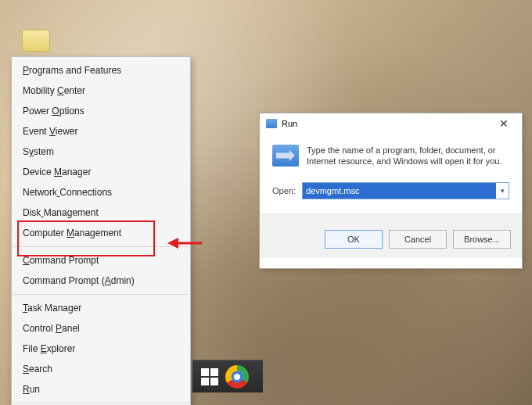 Image resolution: width=532 pixels, height=405 pixels. Describe the element at coordinates (399, 191) in the screenshot. I see `open-input-value: devmgmt.msc` at that location.